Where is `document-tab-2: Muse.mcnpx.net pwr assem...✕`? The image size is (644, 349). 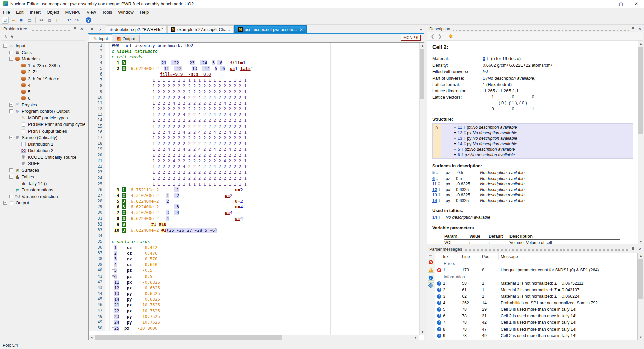
document-tab-2: Muse.mcnpx.net pwr assem...✕ is located at coordinates (270, 29).